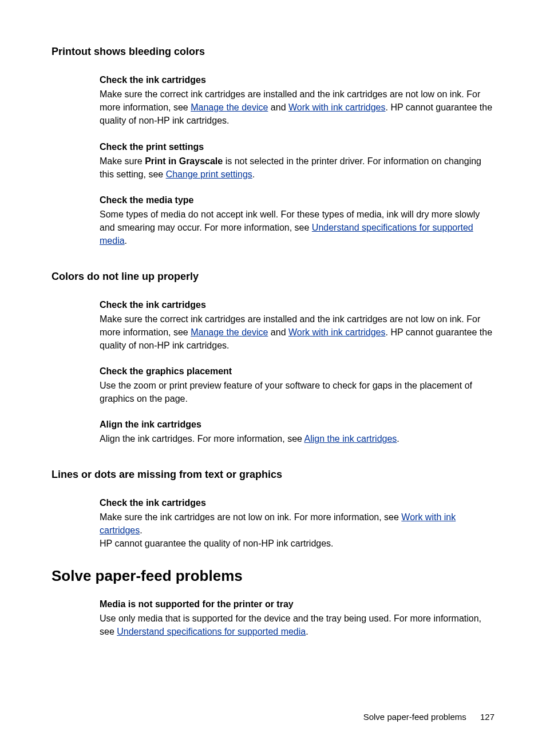 Image resolution: width=546 pixels, height=756 pixels. Describe the element at coordinates (297, 228) in the screenshot. I see `body-text: Some types of media do not accept ink we…` at that location.